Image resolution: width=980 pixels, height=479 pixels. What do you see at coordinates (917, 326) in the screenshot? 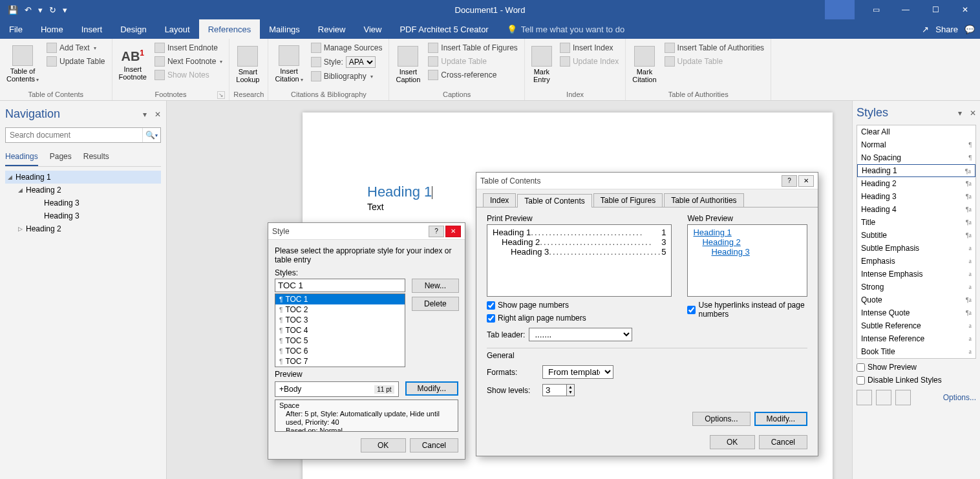
I see `style-item: Subtle Referencea` at bounding box center [917, 326].